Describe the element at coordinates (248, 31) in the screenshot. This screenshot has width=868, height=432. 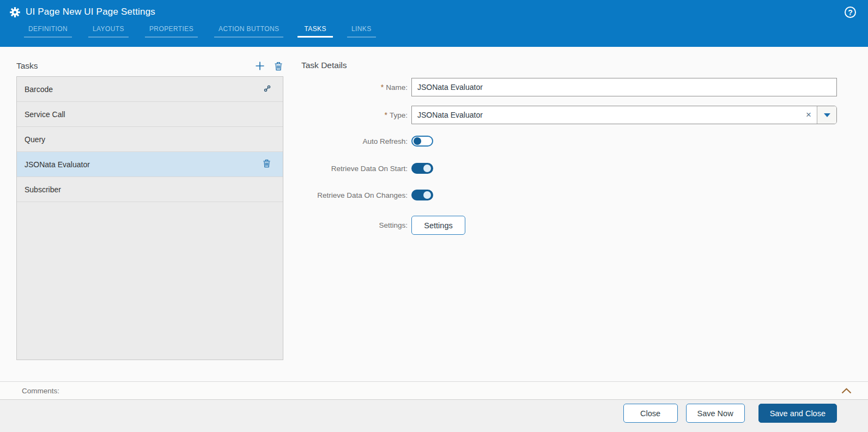
I see `tab-action-buttons: ACTION BUTTONS` at that location.